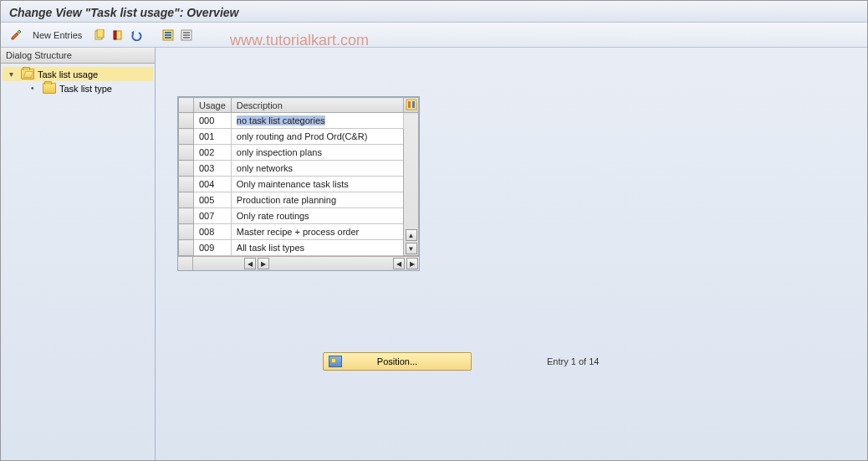  What do you see at coordinates (299, 184) in the screenshot?
I see `table-row: 004Only maintenance task lists` at bounding box center [299, 184].